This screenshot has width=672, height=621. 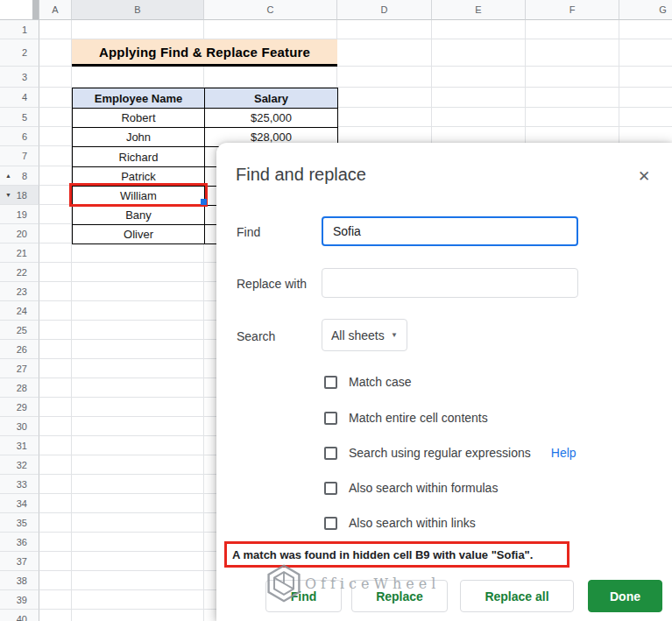 What do you see at coordinates (22, 617) in the screenshot?
I see `row-number: 40` at bounding box center [22, 617].